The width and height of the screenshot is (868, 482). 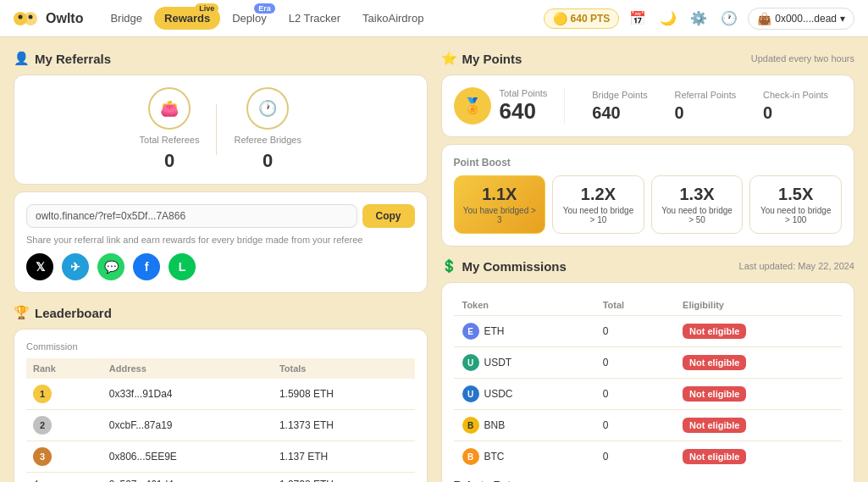 I want to click on token-cell: E ETH, so click(x=524, y=332).